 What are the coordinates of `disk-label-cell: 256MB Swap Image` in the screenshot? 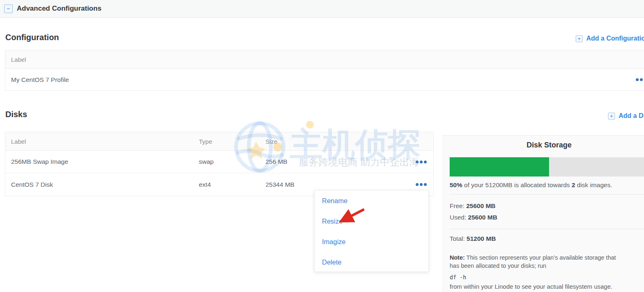 It's located at (102, 162).